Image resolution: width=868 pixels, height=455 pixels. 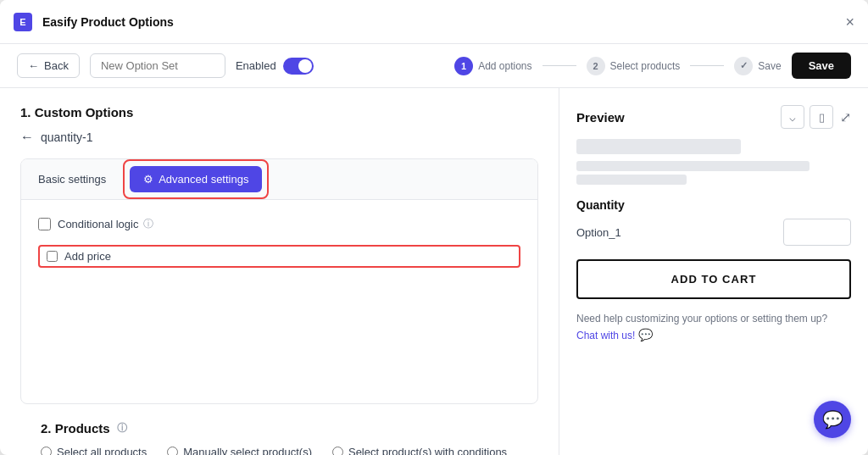 What do you see at coordinates (793, 117) in the screenshot?
I see `preview-desktop-icon: ⌵` at bounding box center [793, 117].